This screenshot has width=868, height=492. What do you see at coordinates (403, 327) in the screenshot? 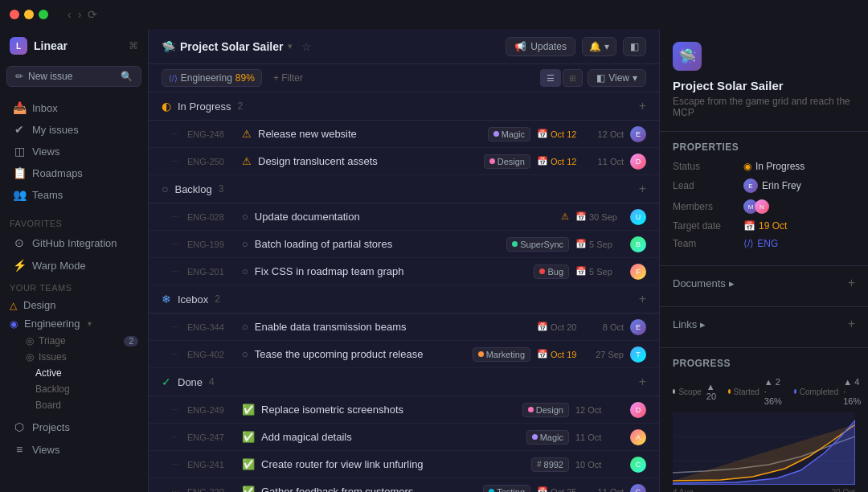
I see `table-row: ⋯ ENG-344 ○ Enable data transmission bea…` at bounding box center [403, 327].